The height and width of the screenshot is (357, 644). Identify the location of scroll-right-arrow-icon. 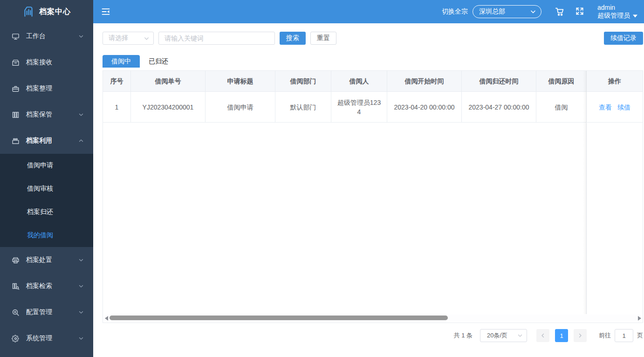
(639, 318).